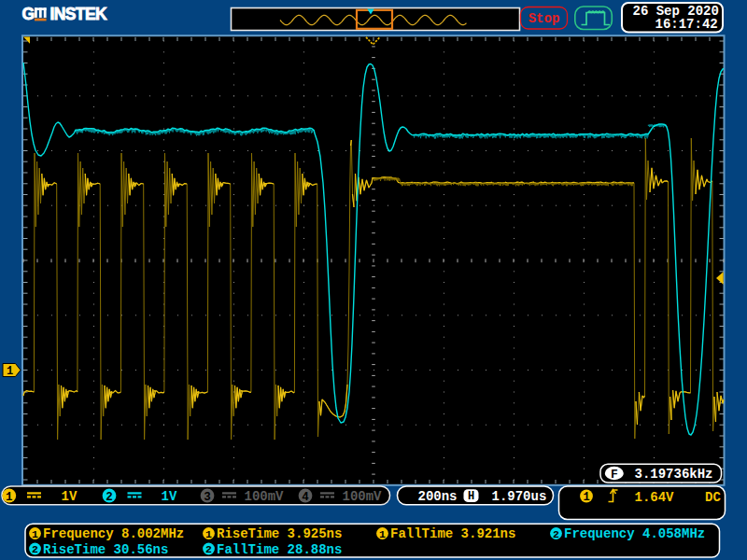 The height and width of the screenshot is (560, 747). I want to click on svg-text: Stop, so click(544, 19).